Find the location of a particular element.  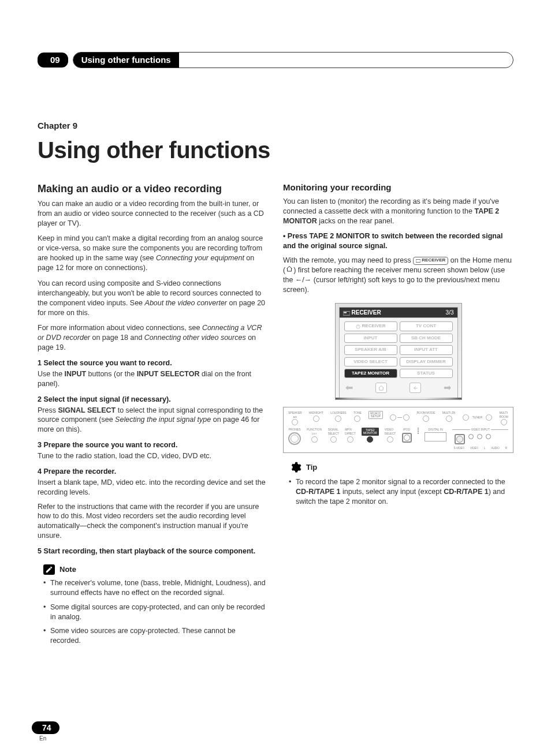

step-heading: 4 Prepare the recorder. is located at coordinates (152, 472).